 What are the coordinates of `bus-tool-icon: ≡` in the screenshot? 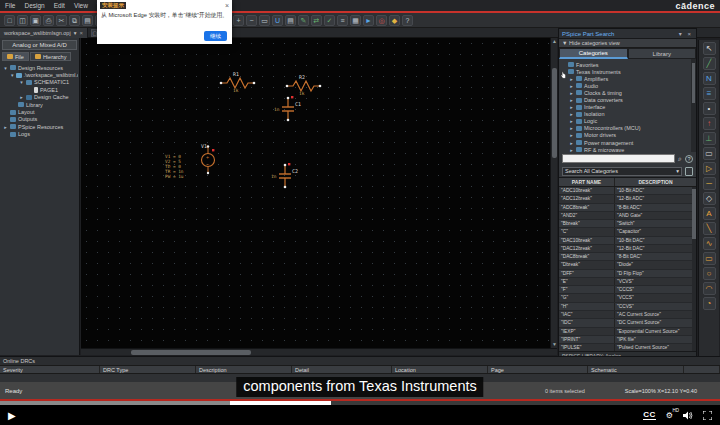 It's located at (710, 94).